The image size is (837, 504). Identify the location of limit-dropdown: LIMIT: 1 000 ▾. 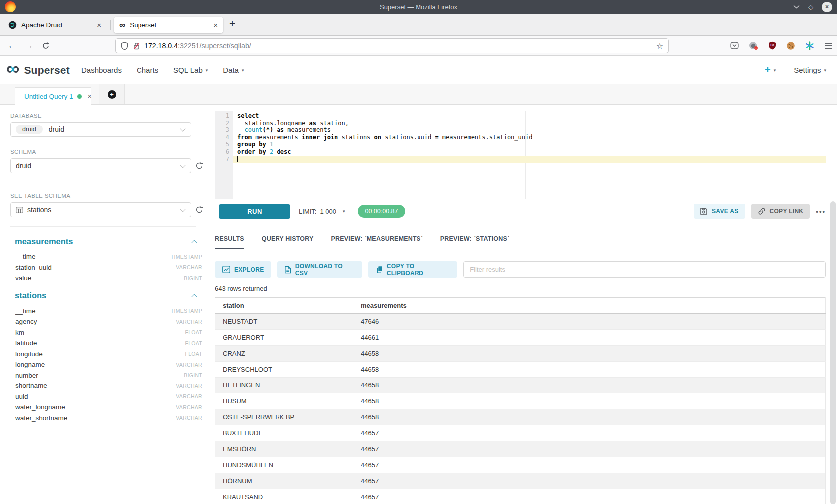
(322, 211).